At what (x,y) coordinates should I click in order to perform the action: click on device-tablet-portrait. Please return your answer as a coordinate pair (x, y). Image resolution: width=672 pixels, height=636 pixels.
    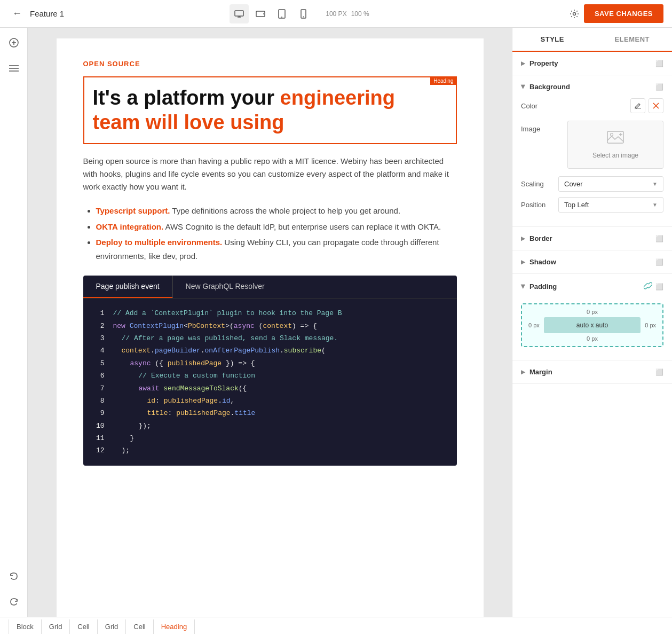
    Looking at the image, I should click on (282, 14).